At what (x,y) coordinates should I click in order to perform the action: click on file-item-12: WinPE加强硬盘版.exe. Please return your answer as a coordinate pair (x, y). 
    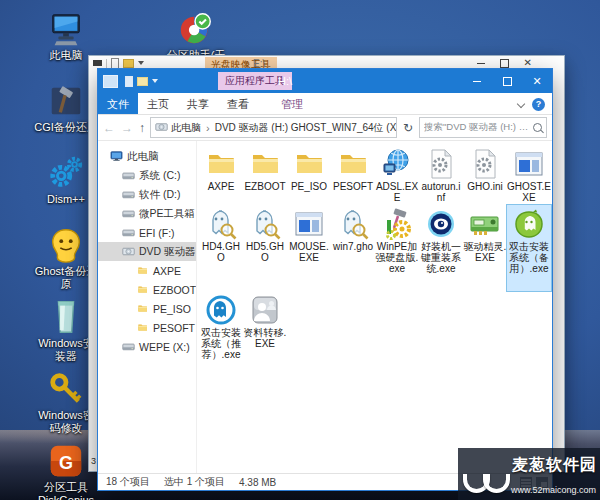
    Looking at the image, I should click on (397, 248).